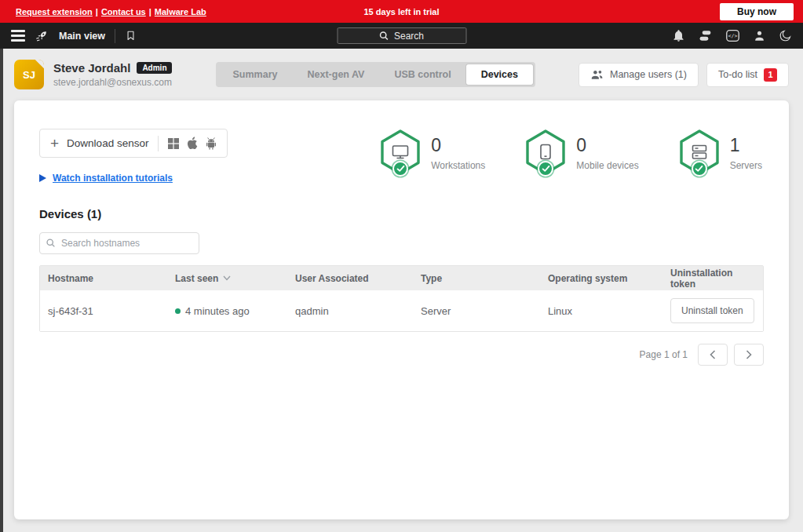  What do you see at coordinates (771, 75) in the screenshot?
I see `todo-count-badge: 1` at bounding box center [771, 75].